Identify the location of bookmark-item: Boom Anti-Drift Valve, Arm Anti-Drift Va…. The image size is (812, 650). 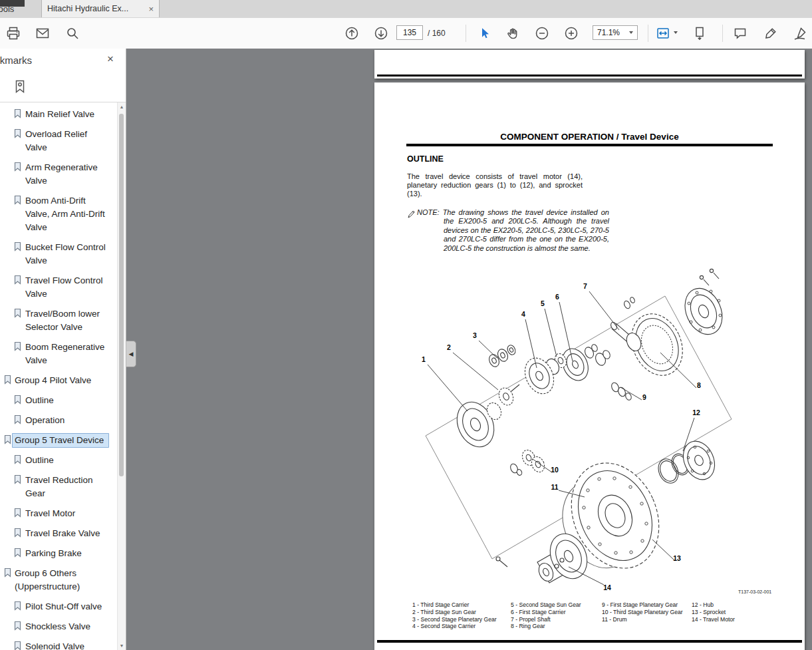
(55, 214).